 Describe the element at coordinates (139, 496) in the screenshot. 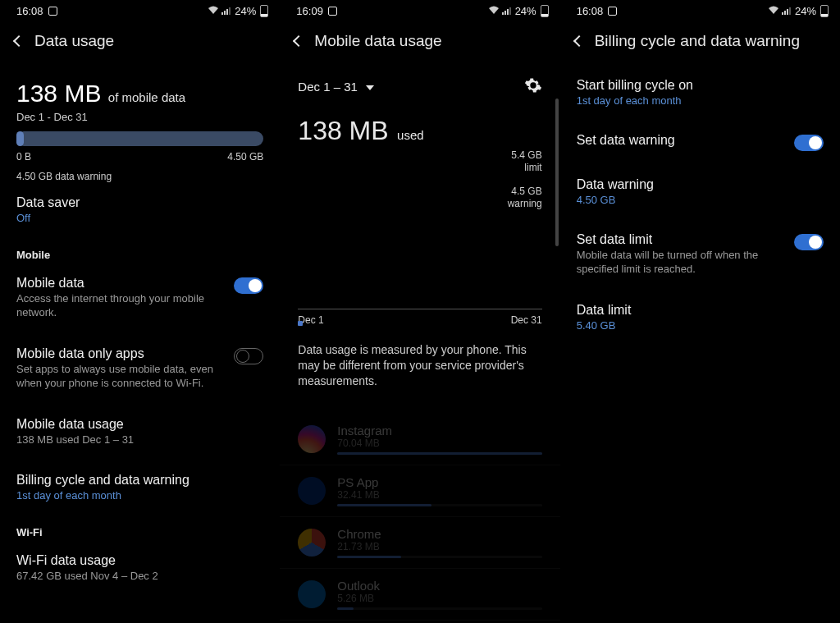

I see `billing-value: 1st day of each month` at that location.